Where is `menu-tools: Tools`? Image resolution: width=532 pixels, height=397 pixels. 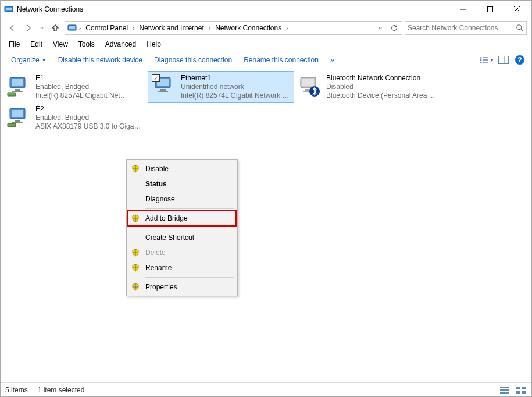 menu-tools: Tools is located at coordinates (87, 44).